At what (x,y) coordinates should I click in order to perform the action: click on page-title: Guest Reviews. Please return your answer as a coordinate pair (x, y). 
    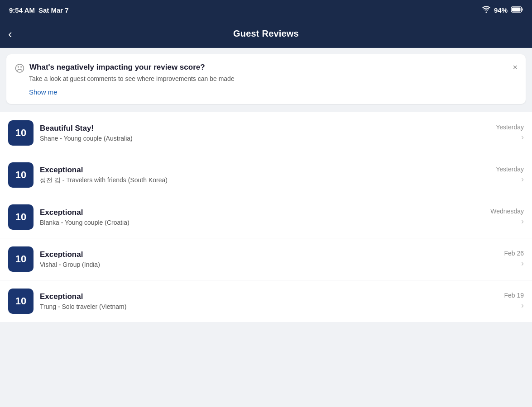
    Looking at the image, I should click on (266, 33).